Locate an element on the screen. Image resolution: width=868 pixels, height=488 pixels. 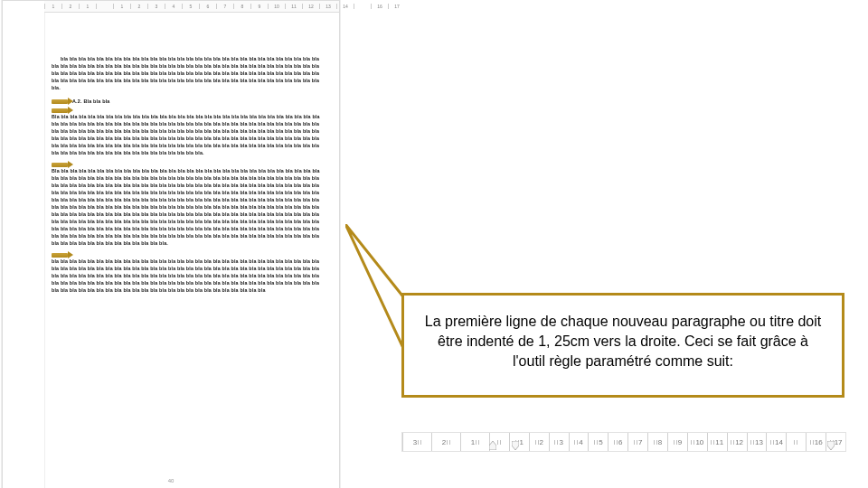
first-line-indent-marker is located at coordinates (493, 446).